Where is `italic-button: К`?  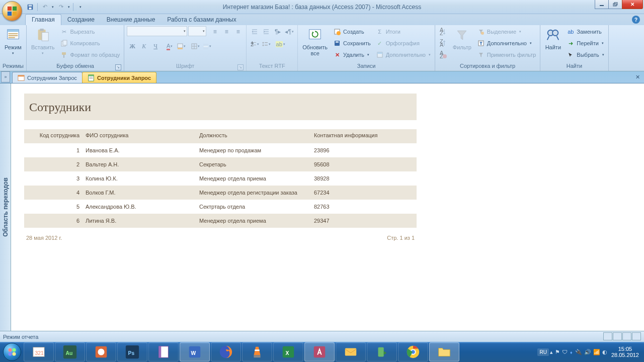
italic-button: К is located at coordinates (144, 46).